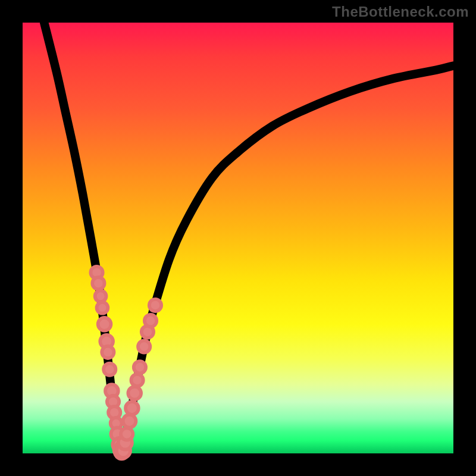 This screenshot has height=476, width=476. What do you see at coordinates (400, 12) in the screenshot?
I see `watermark-text: TheBottleneck.com` at bounding box center [400, 12].